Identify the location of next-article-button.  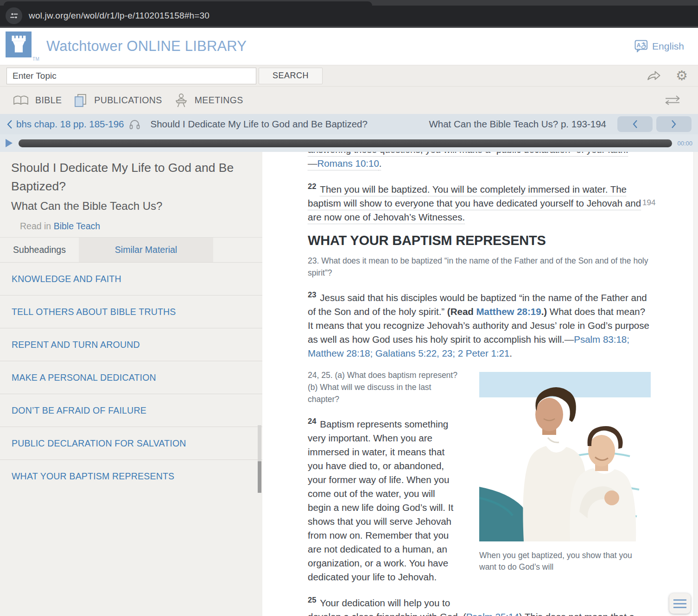
(674, 124).